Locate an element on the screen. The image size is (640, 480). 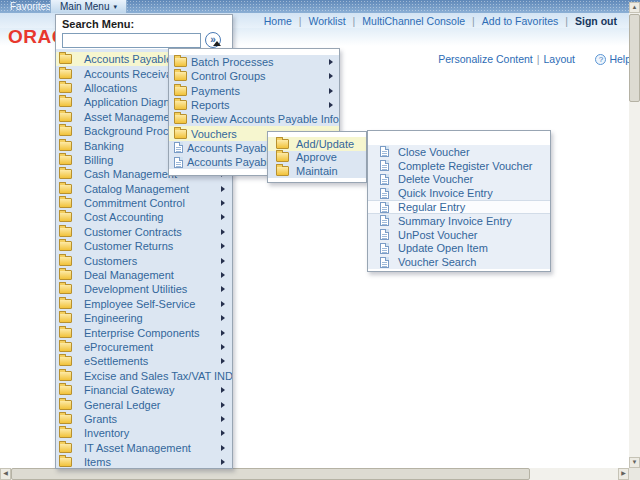
menu-item: Employee Self-Service is located at coordinates (144, 304).